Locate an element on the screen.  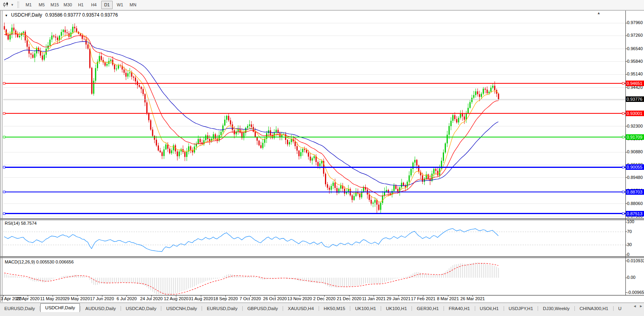
chart-tab: HK50,M15 is located at coordinates (334, 309).